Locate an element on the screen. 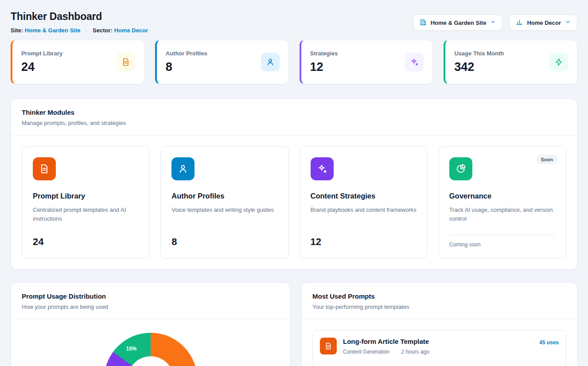 The image size is (588, 366). module-card-author-profiles: Author Profiles Voice templates and writ… is located at coordinates (224, 202).